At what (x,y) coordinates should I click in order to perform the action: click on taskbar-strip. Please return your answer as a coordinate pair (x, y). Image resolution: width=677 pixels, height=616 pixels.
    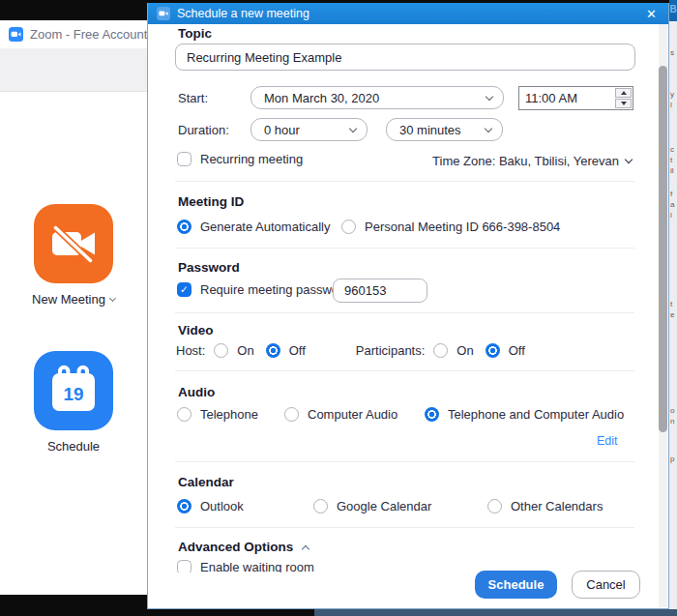
    Looking at the image, I should click on (495, 613).